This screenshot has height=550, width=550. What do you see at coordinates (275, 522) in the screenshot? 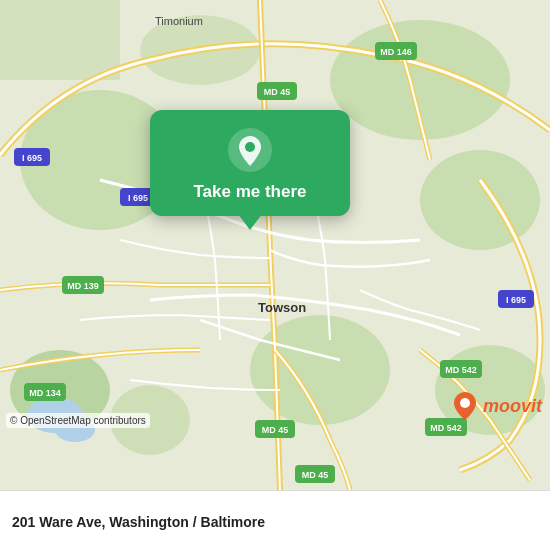
I see `address-line: 201 Ware Ave, Washington / Baltimore` at bounding box center [275, 522].